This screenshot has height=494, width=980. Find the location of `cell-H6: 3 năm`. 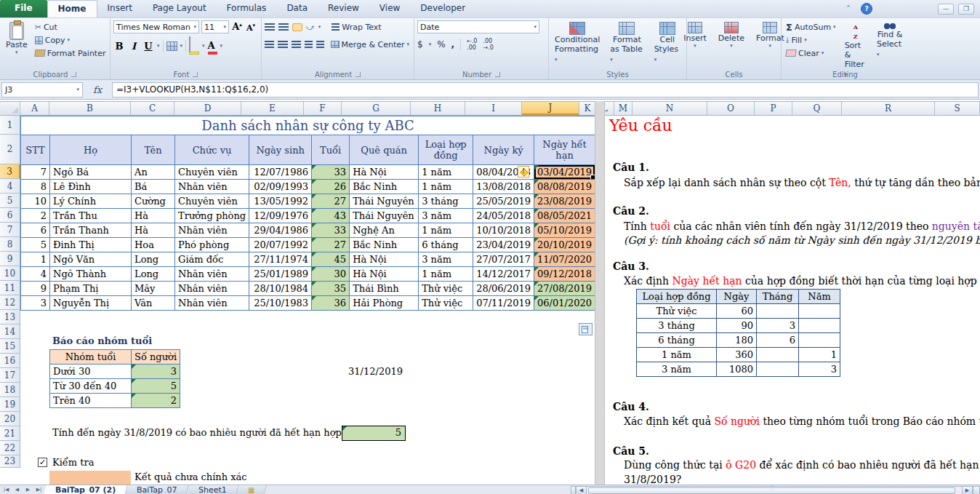

cell-H6: 3 năm is located at coordinates (446, 216).